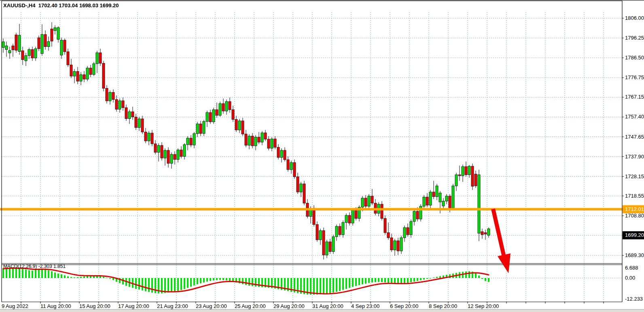 Image resolution: width=644 pixels, height=312 pixels. I want to click on hline-1712: 1712.01, so click(322, 209).